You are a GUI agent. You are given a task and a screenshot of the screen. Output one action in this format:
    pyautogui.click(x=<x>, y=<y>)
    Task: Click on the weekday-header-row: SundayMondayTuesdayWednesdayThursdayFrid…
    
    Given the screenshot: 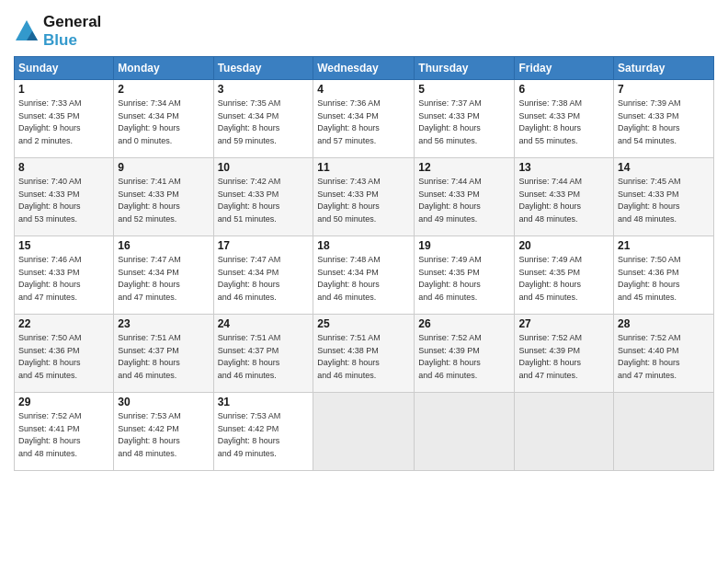 What is the action you would take?
    pyautogui.click(x=364, y=68)
    